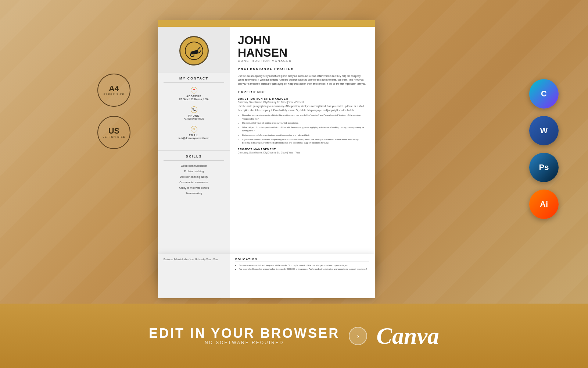  Describe the element at coordinates (194, 99) in the screenshot. I see `address-value: 07 Street, California, USA` at that location.